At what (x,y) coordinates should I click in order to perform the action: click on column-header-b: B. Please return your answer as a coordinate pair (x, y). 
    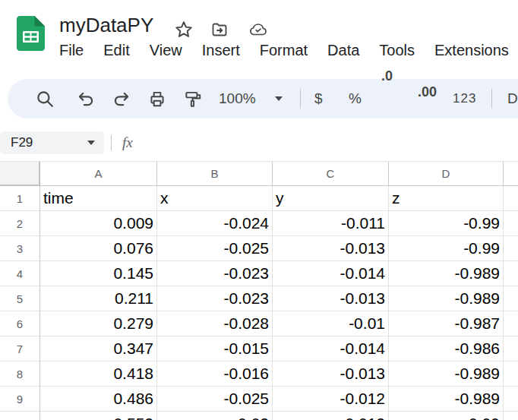
    Looking at the image, I should click on (215, 174).